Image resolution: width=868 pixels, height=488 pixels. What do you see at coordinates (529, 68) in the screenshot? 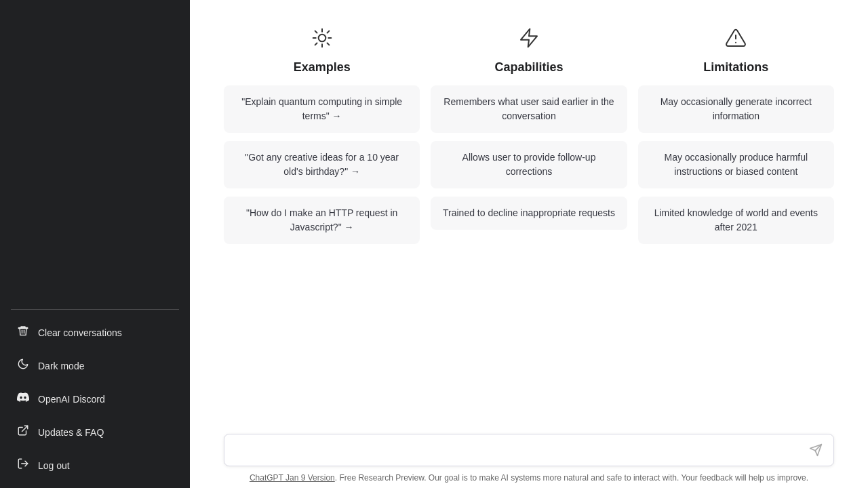
I see `capabilities-title: Capabilities` at bounding box center [529, 68].